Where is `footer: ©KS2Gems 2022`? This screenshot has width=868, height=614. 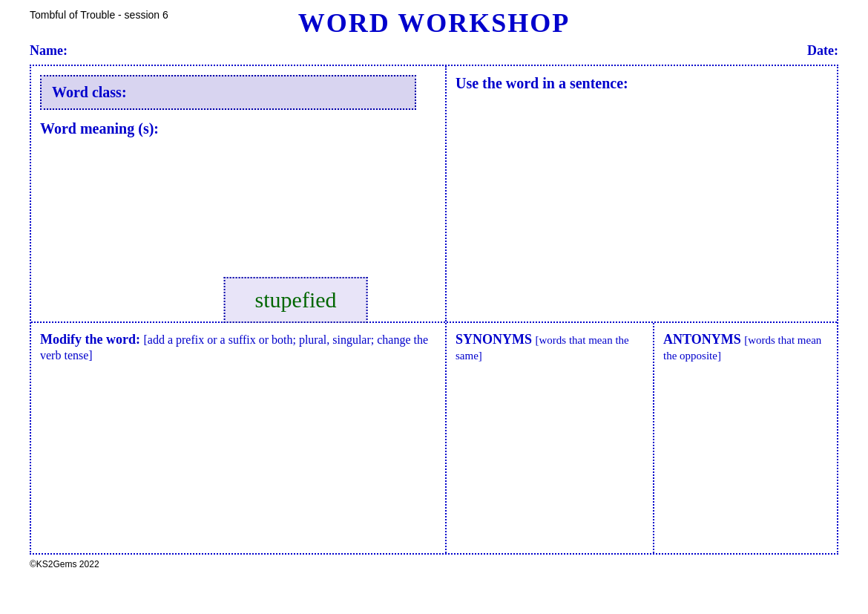 footer: ©KS2Gems 2022 is located at coordinates (434, 564).